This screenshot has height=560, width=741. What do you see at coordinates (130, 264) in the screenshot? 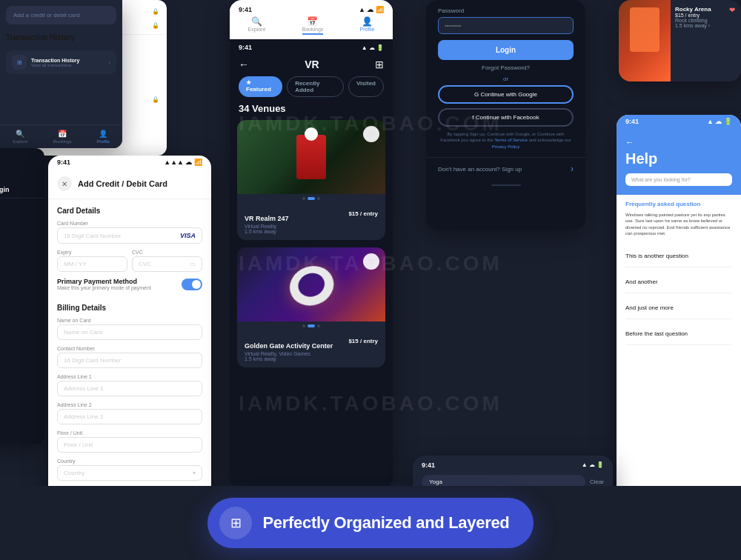
I see `expiry-cvc-row: Expiry MM / YY CVC CVC ▭` at bounding box center [130, 264].